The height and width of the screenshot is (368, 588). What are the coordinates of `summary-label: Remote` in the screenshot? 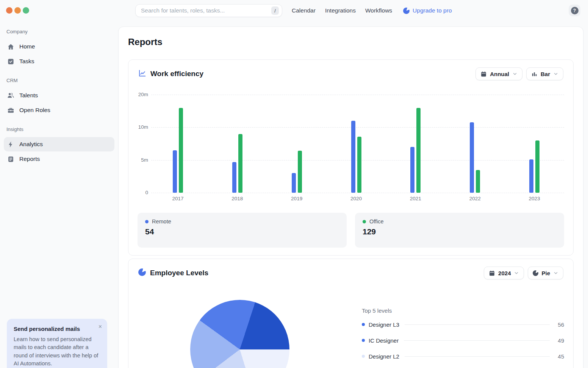 It's located at (161, 221).